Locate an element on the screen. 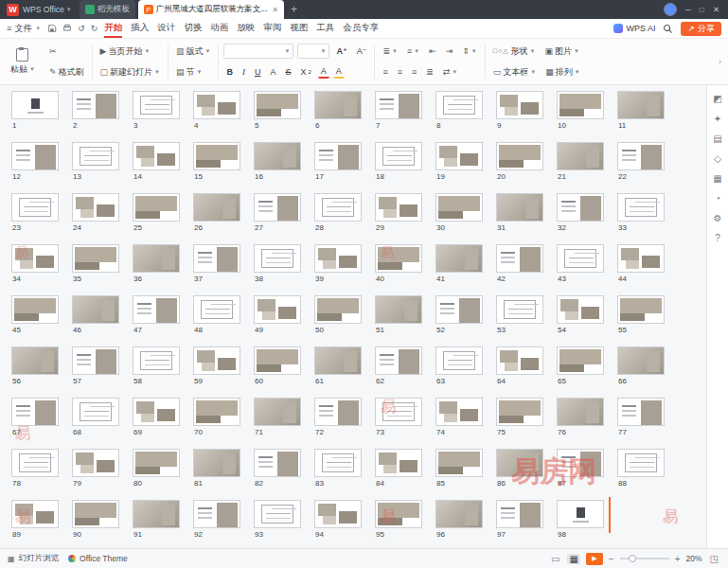  help-panel-icon: ? is located at coordinates (718, 239).